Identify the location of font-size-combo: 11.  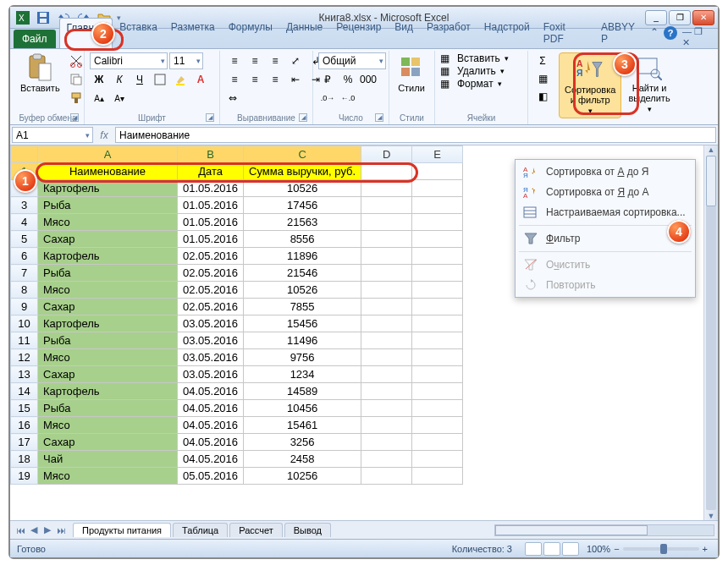
(186, 61).